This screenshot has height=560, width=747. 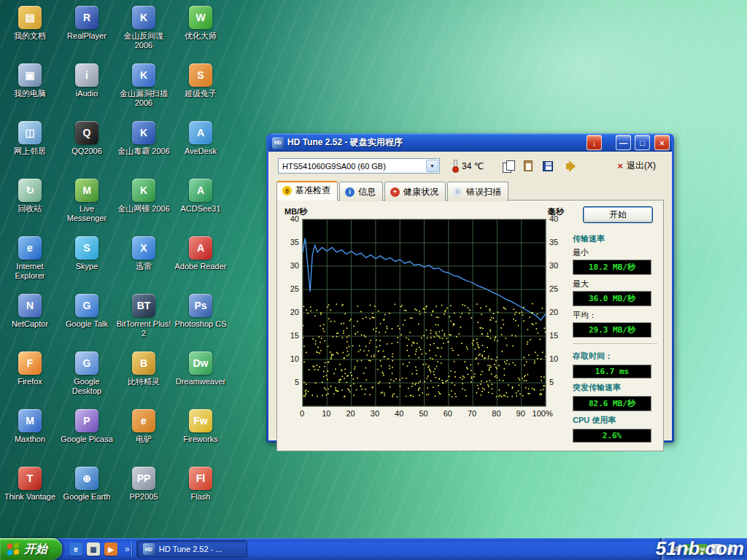 What do you see at coordinates (432, 166) in the screenshot?
I see `chevron-down-icon: ▼` at bounding box center [432, 166].